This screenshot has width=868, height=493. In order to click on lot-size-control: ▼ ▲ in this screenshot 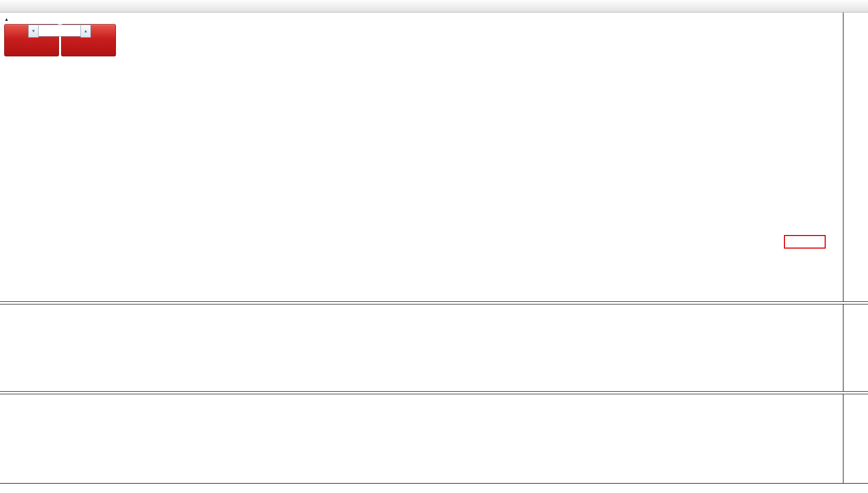, I will do `click(60, 30)`.